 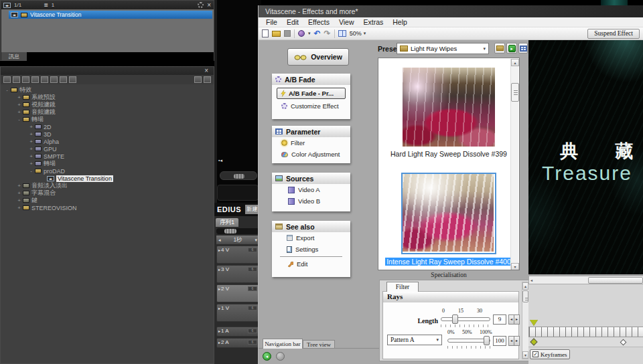 What do you see at coordinates (517, 341) in the screenshot?
I see `percent-increment-button: ▸` at bounding box center [517, 341].